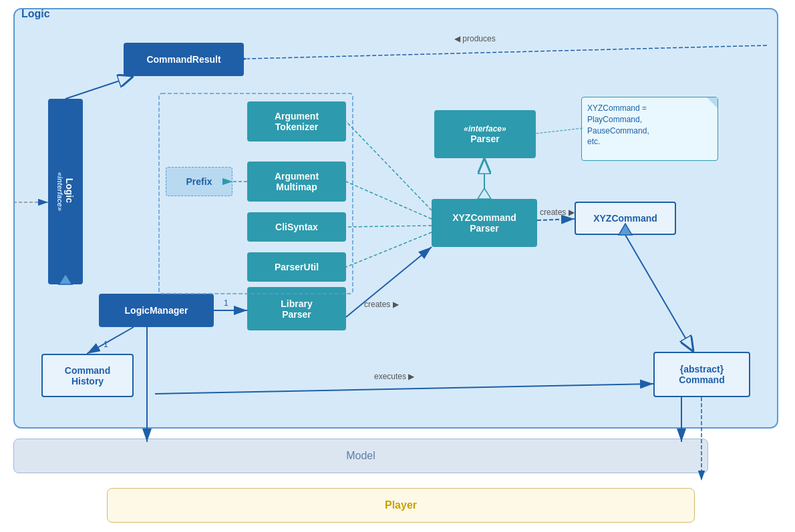 This screenshot has width=795, height=532. I want to click on interface-parser-box: «interface»Parser, so click(485, 134).